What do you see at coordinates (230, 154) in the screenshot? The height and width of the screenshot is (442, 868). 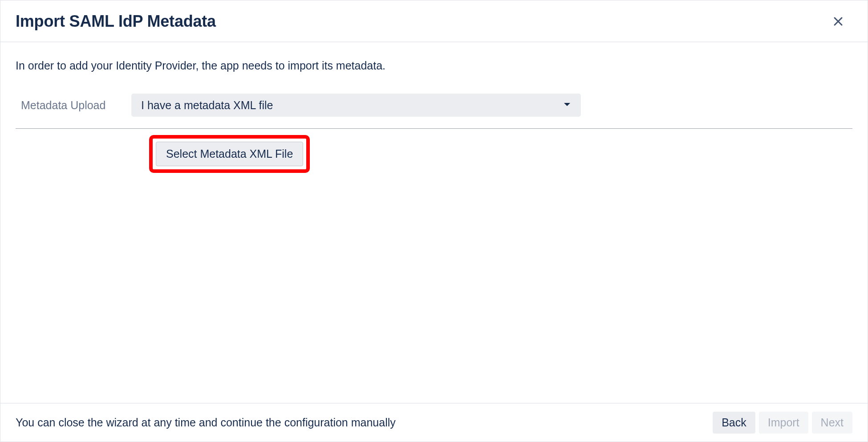 I see `highlight-frame: Select Metadata XML File` at bounding box center [230, 154].